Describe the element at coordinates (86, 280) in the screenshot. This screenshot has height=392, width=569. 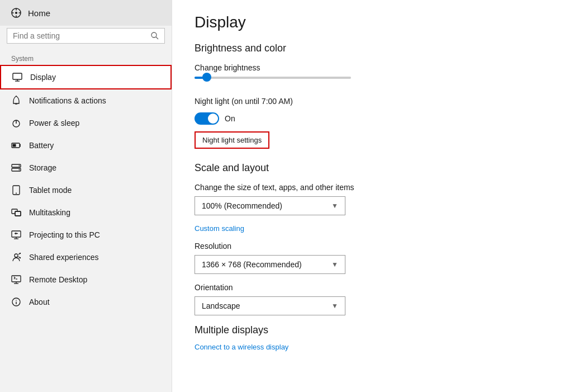
I see `sidebar-item-remote: Remote Desktop` at that location.